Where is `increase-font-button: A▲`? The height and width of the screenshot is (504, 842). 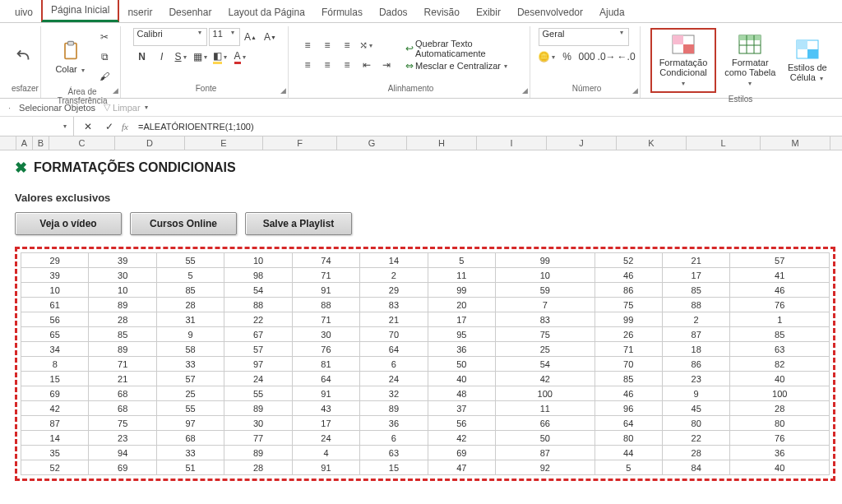 increase-font-button: A▲ is located at coordinates (251, 37).